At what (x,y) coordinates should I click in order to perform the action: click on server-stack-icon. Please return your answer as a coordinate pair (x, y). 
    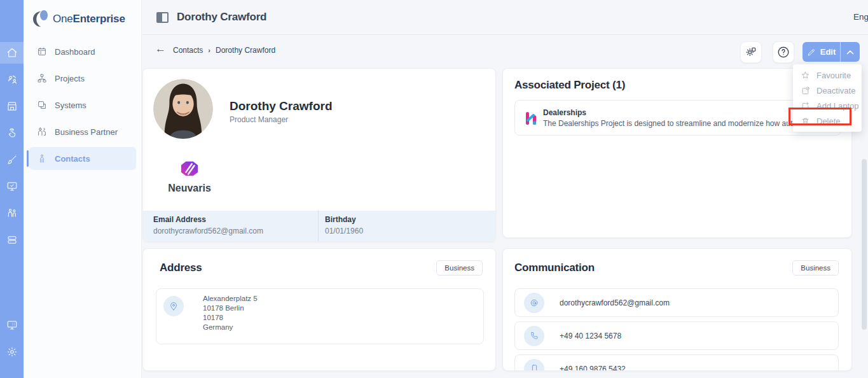
    Looking at the image, I should click on (12, 240).